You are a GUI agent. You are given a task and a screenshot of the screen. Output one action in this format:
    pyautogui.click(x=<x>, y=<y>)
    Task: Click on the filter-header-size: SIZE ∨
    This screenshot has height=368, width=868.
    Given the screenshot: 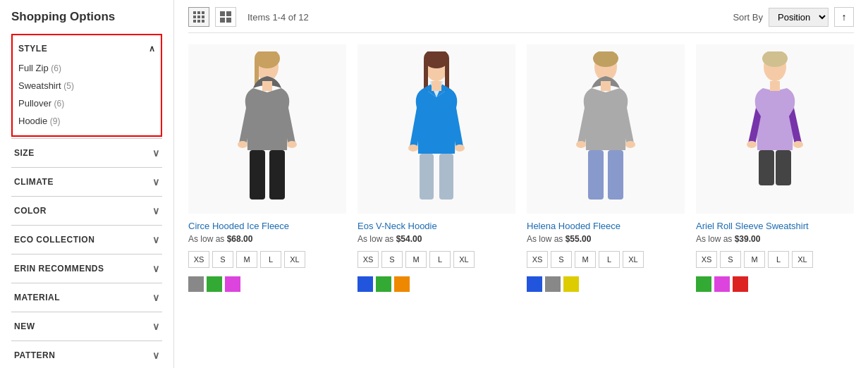 What is the action you would take?
    pyautogui.click(x=87, y=153)
    